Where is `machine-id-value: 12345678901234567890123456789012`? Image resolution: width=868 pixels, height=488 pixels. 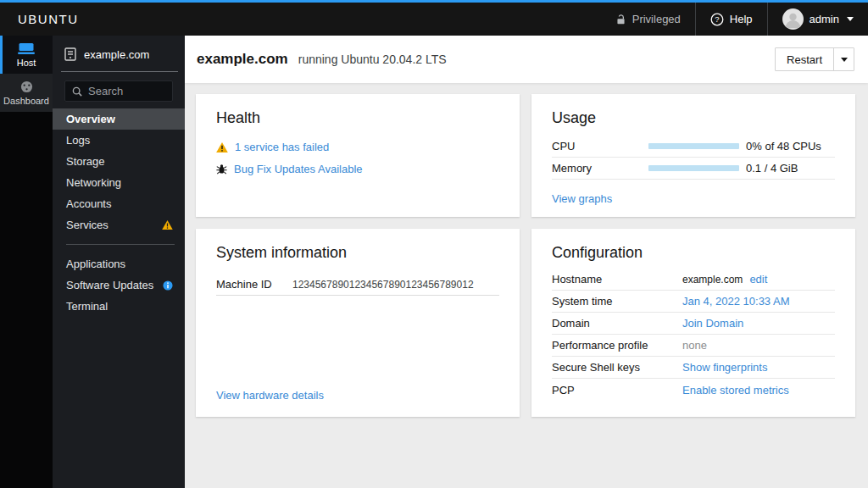
machine-id-value: 12345678901234567890123456789012 is located at coordinates (383, 285).